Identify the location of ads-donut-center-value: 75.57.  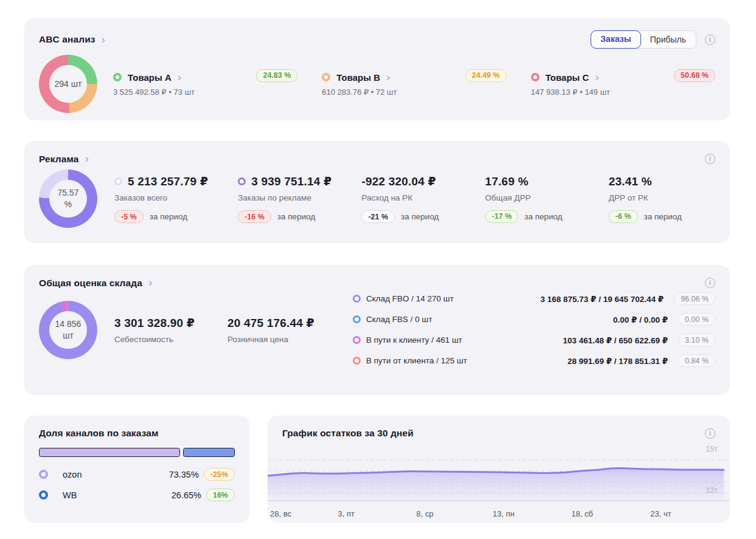
(68, 193).